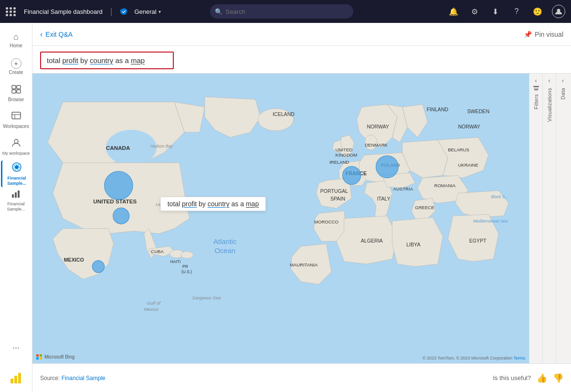 Image resolution: width=571 pixels, height=392 pixels. I want to click on sidebar-item-financial-2: Financial Sample..., so click(16, 201).